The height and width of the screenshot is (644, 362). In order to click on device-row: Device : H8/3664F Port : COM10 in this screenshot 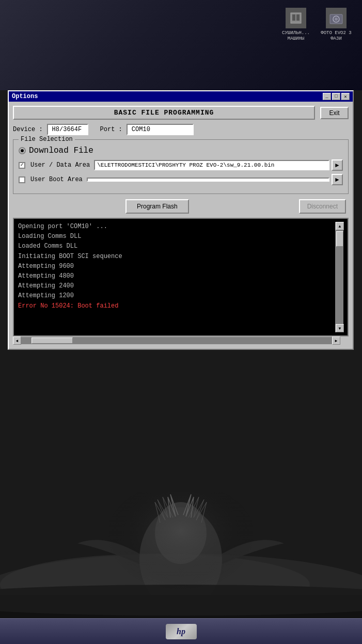, I will do `click(181, 130)`.